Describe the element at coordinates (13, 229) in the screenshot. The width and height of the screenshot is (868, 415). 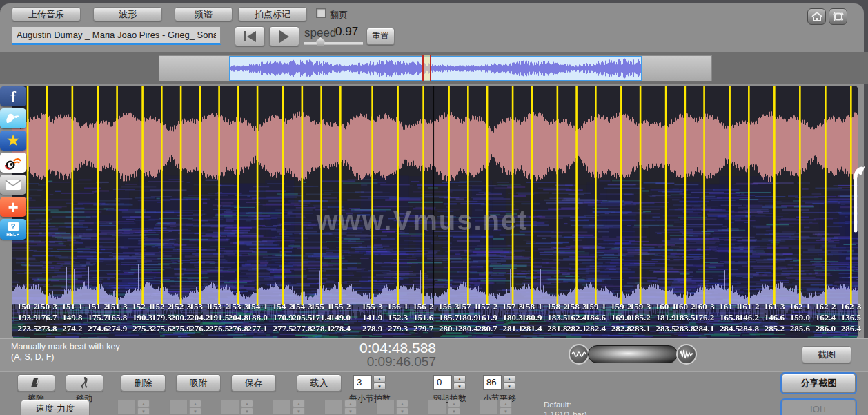
I see `help-button: ? HELP` at that location.